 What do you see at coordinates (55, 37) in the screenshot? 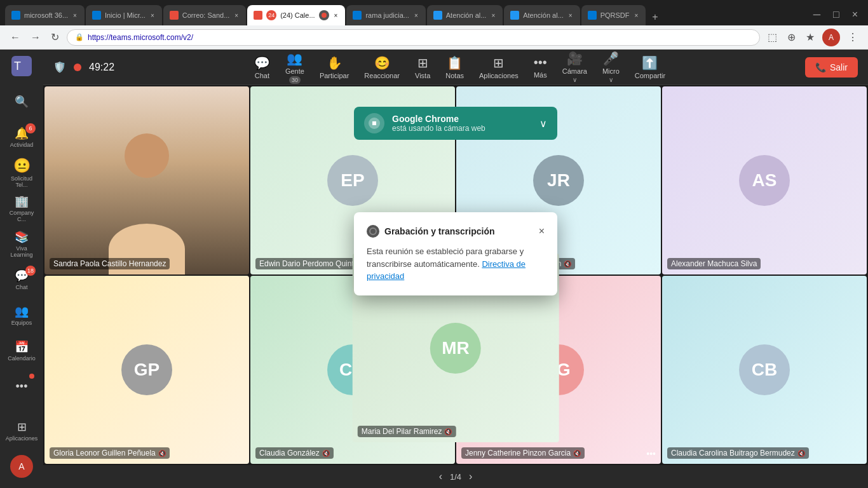
I see `reload-button: ↻` at bounding box center [55, 37].